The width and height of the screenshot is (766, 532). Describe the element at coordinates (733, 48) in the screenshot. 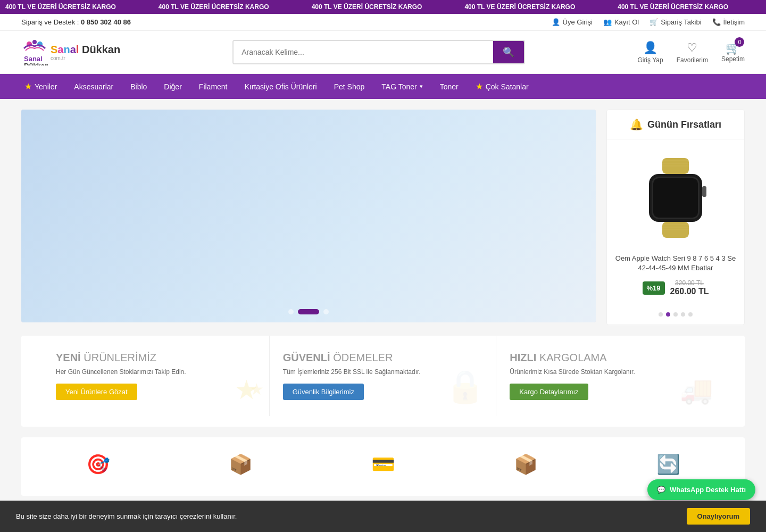

I see `cart-badge-wrapper: 🛒 0` at that location.